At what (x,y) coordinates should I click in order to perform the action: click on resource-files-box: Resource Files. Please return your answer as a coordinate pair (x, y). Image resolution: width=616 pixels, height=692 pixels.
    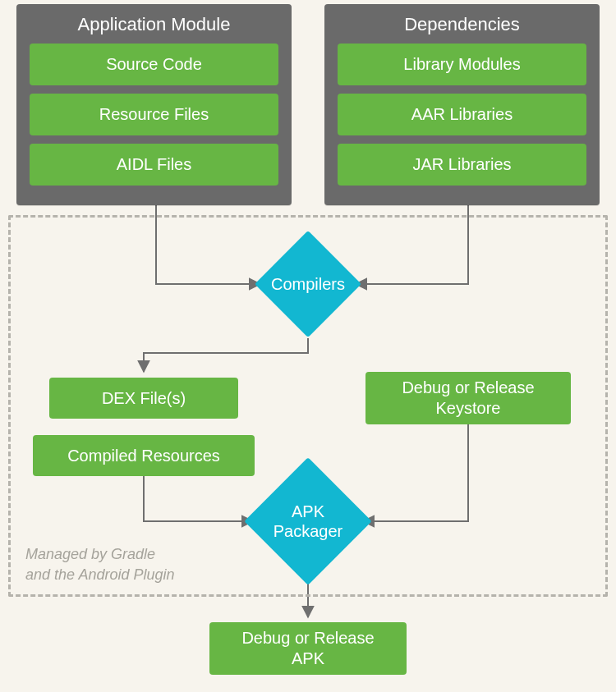
    Looking at the image, I should click on (154, 115).